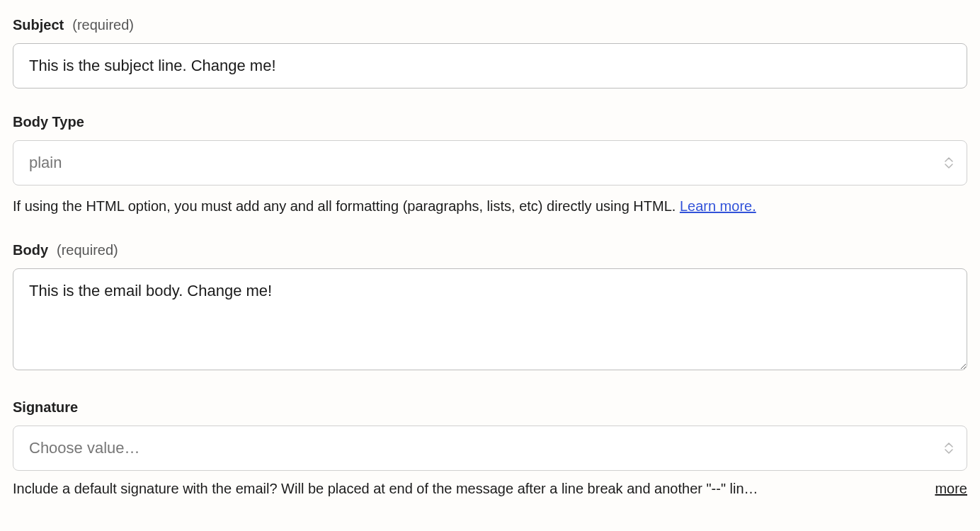  I want to click on body-type-label-row: Body Type, so click(490, 122).